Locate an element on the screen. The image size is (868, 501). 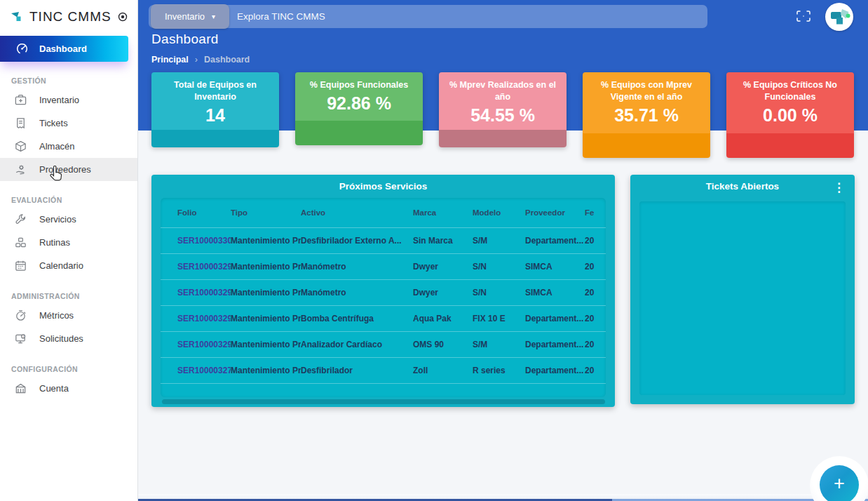
sidebar-item-proveedores: Proveedores is located at coordinates (69, 170).